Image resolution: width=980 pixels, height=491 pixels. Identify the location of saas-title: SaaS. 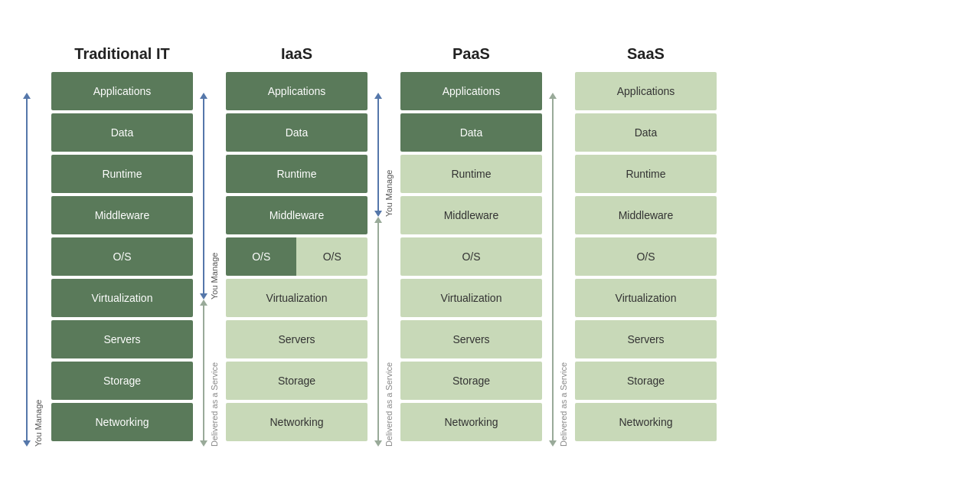
(646, 54).